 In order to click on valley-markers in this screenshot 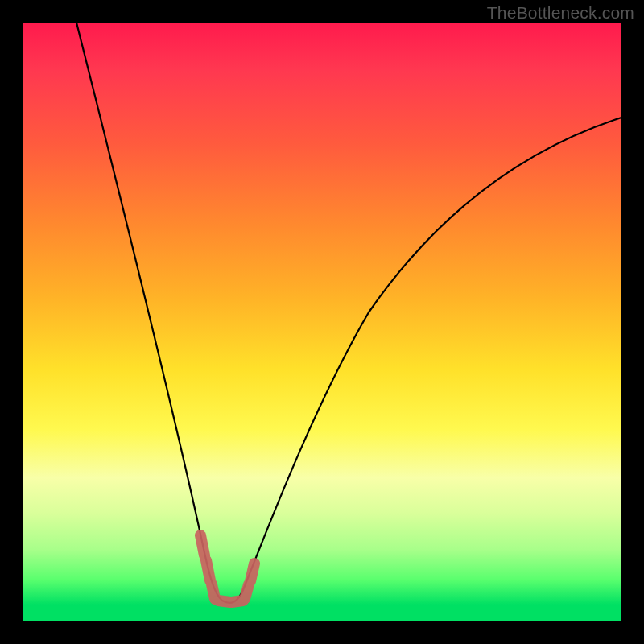, I will do `click(227, 568)`.